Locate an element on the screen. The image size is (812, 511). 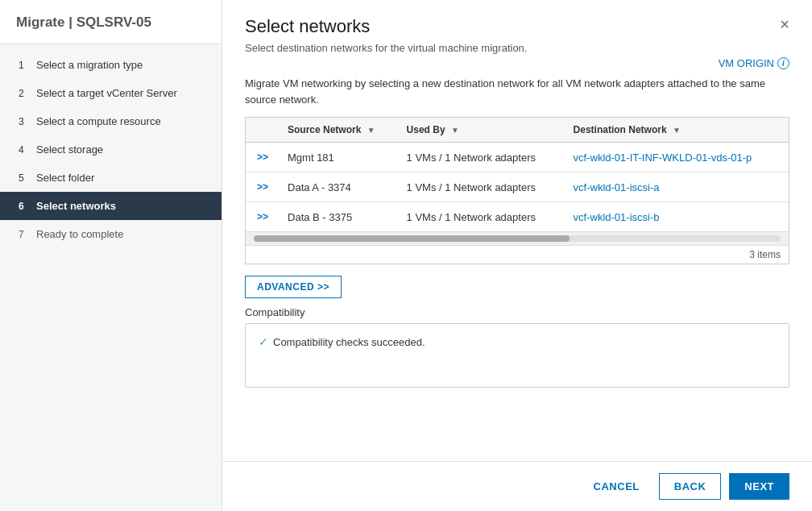
sidebar-step-3: 3Select a compute resource is located at coordinates (111, 121).